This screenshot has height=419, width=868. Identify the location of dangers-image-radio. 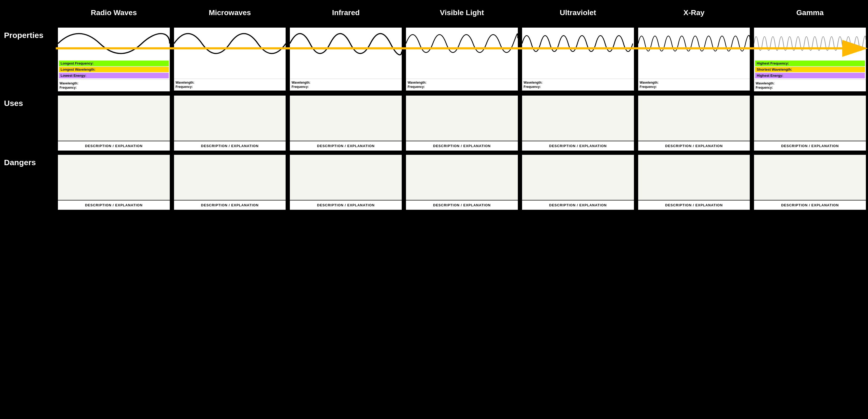
(114, 178).